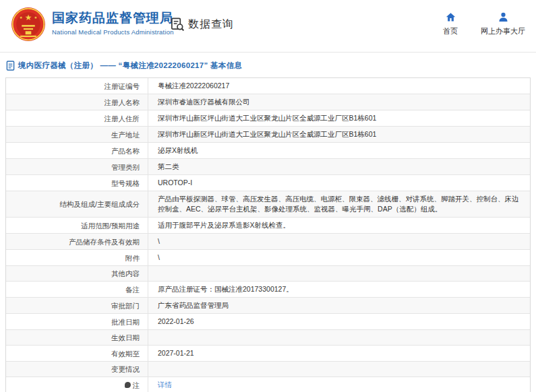 The image size is (536, 392). What do you see at coordinates (125, 135) in the screenshot?
I see `row-label-text: 生产地址` at bounding box center [125, 135].